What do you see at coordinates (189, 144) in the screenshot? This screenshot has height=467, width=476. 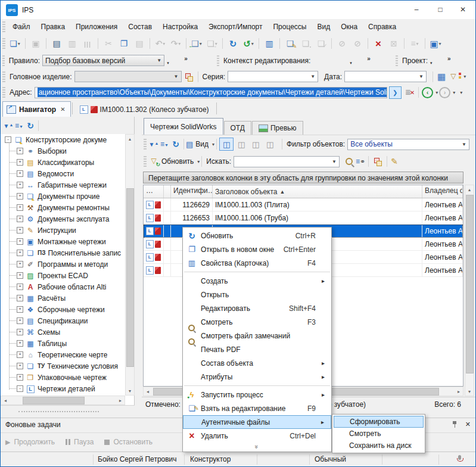 I see `view-table-icon` at bounding box center [189, 144].